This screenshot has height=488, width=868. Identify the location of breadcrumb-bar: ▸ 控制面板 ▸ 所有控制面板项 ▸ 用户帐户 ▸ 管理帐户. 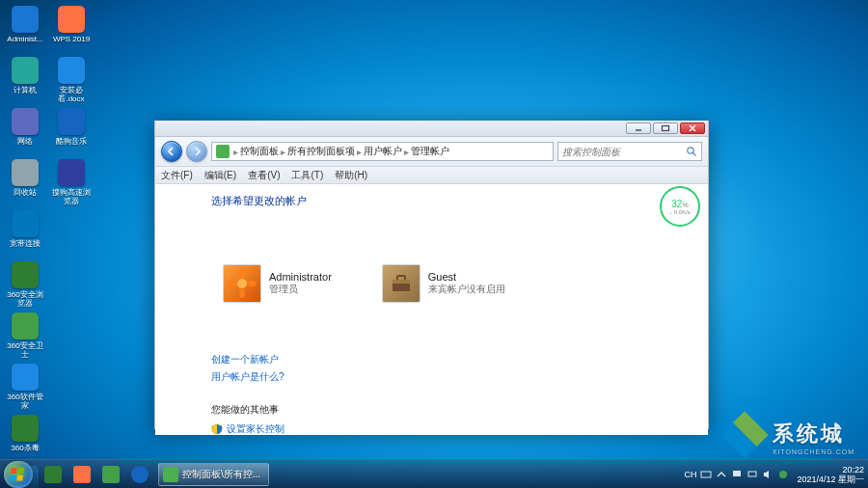
(382, 151).